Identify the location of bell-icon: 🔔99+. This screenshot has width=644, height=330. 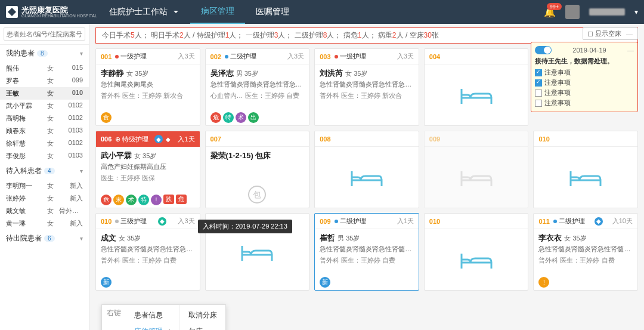
(550, 12).